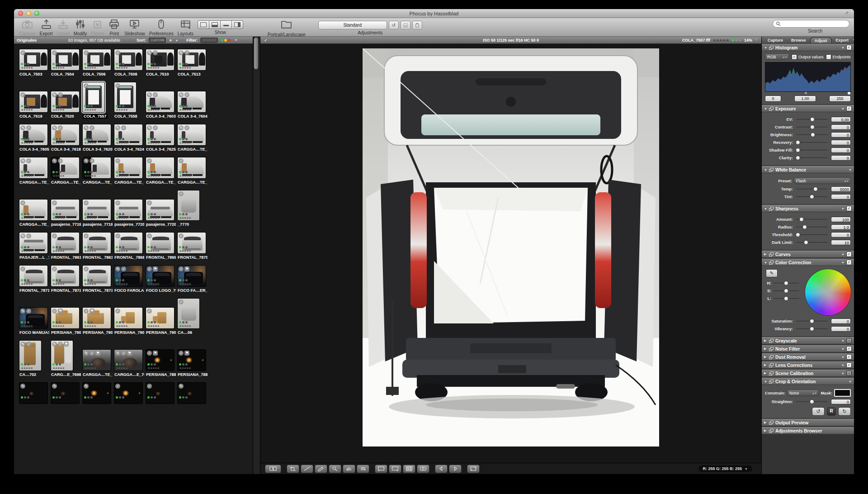 Image resolution: width=868 pixels, height=494 pixels. I want to click on section-header-adjustments-browser: ▶ Adjustments Browser, so click(808, 431).